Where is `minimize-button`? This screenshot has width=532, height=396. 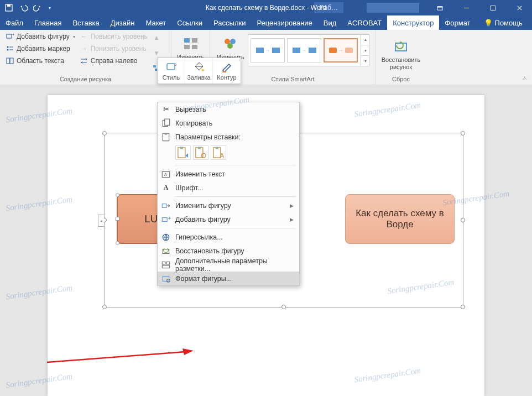
minimize-button is located at coordinates (466, 8).